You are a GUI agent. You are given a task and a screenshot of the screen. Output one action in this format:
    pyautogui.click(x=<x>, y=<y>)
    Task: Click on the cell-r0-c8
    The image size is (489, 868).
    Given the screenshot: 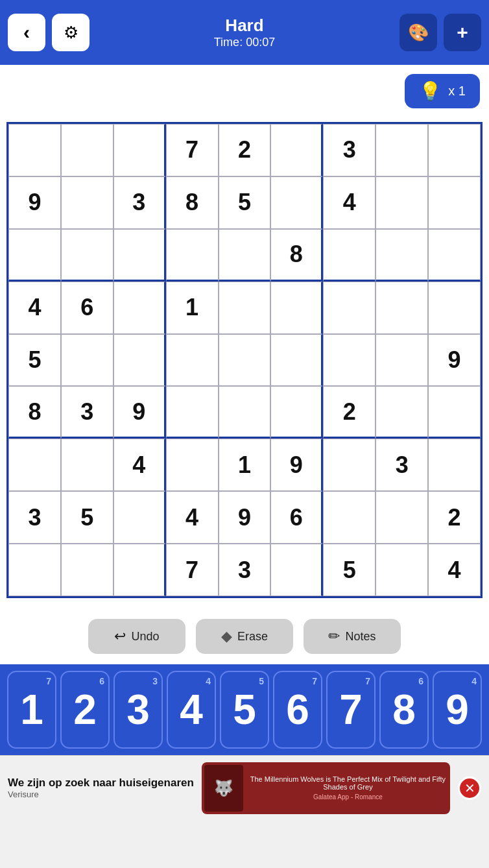 What is the action you would take?
    pyautogui.click(x=454, y=151)
    